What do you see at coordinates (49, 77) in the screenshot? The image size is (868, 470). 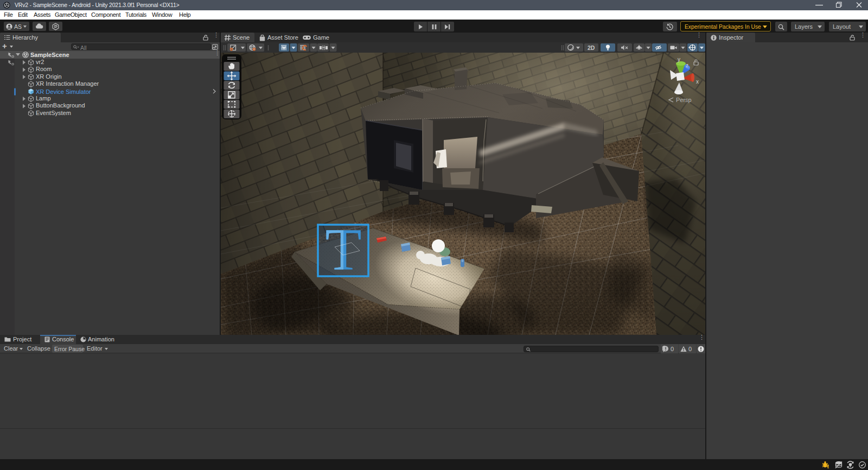 I see `svg-text: XR Origin` at bounding box center [49, 77].